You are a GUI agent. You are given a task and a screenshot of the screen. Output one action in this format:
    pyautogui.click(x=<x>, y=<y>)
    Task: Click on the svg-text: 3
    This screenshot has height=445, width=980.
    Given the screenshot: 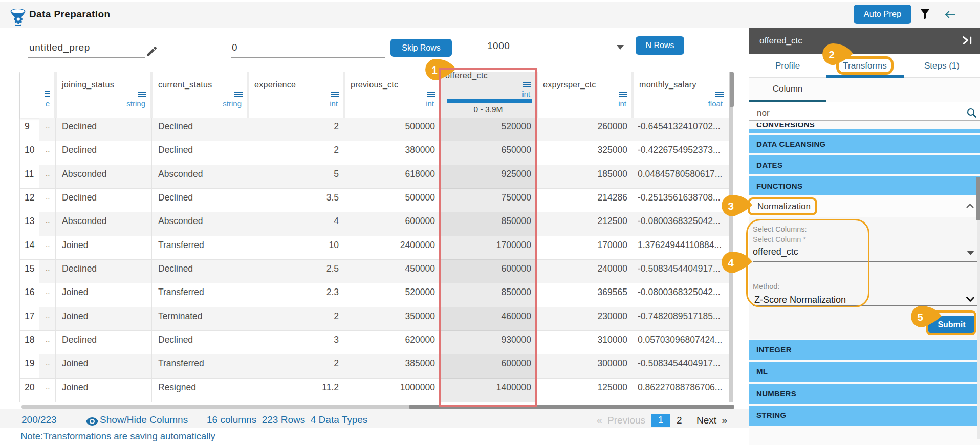 What is the action you would take?
    pyautogui.click(x=731, y=206)
    